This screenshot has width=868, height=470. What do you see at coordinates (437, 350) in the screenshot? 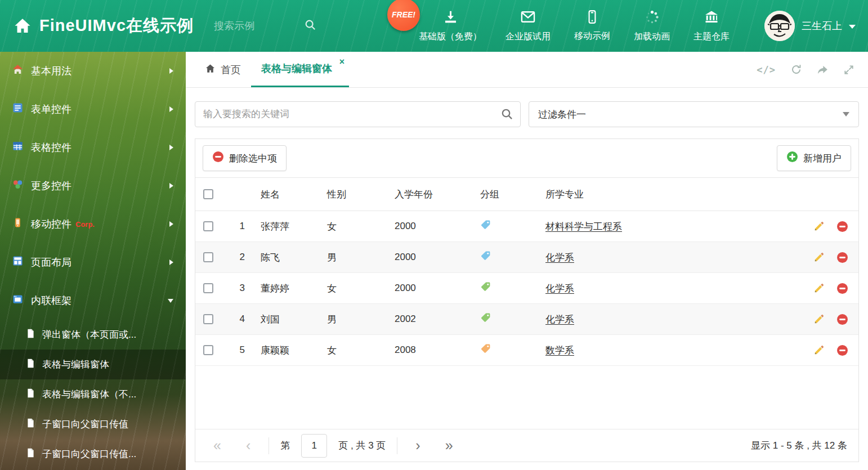
I see `cell-year: 2008` at bounding box center [437, 350].